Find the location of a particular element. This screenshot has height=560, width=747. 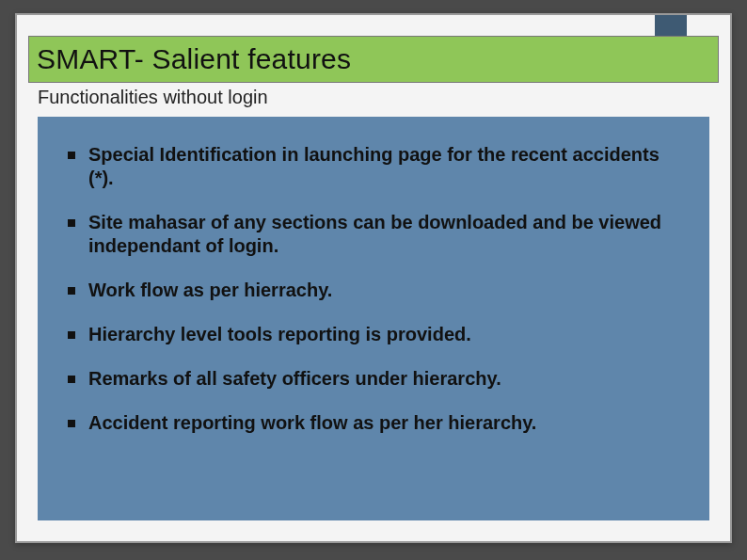

slide-subtitle: Functionalities without login is located at coordinates (152, 98).